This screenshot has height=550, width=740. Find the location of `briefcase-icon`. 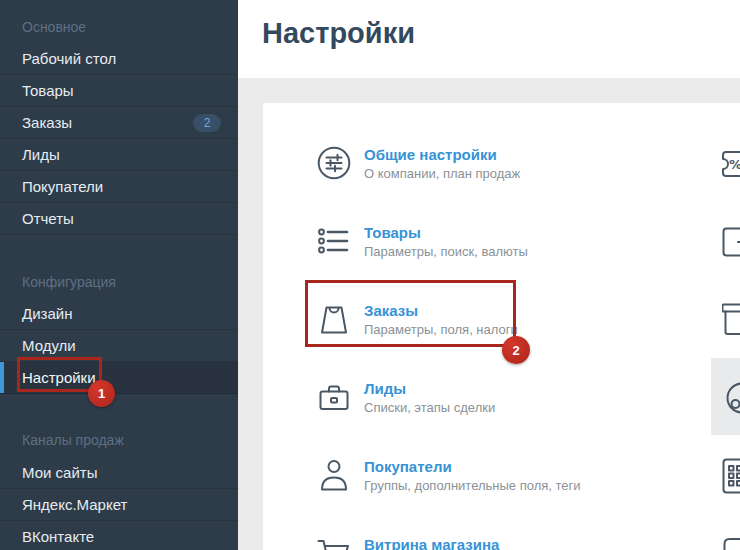

briefcase-icon is located at coordinates (334, 397).